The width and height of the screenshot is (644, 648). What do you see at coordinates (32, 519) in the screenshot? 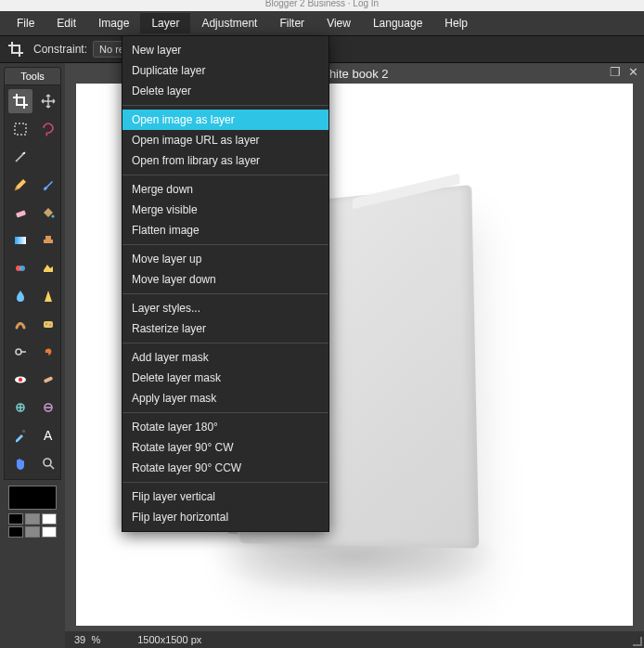
I see `swatch-gray` at bounding box center [32, 519].